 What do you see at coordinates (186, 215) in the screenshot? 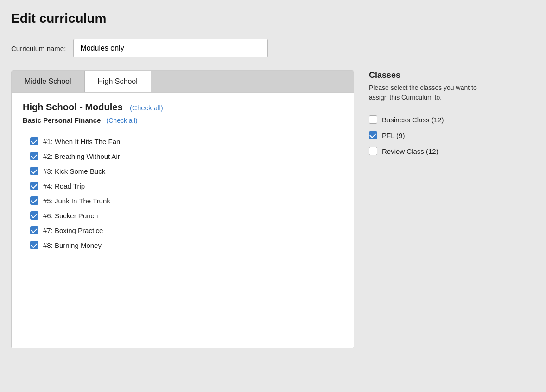
I see `list-item: #6: Sucker Punch` at bounding box center [186, 215].